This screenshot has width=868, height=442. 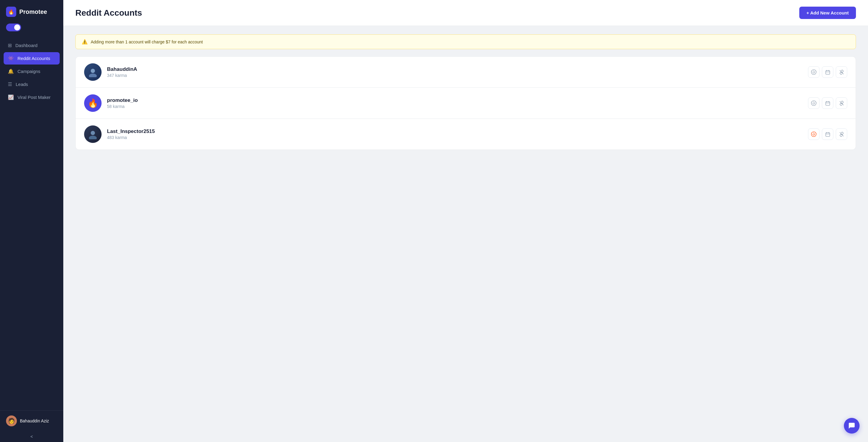 I want to click on warning-icon: ⚠️, so click(x=85, y=42).